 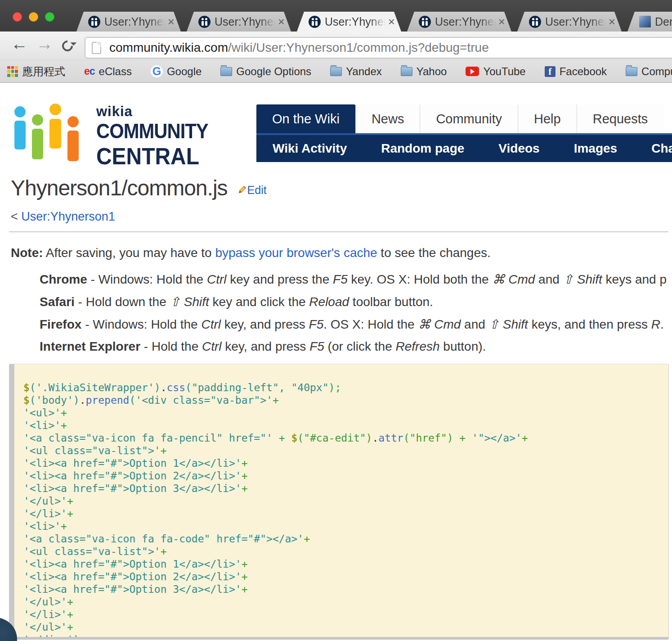 What do you see at coordinates (345, 438) in the screenshot?
I see `code-line: '<a class="va-icon fa fa-pencil" href="'…` at bounding box center [345, 438].